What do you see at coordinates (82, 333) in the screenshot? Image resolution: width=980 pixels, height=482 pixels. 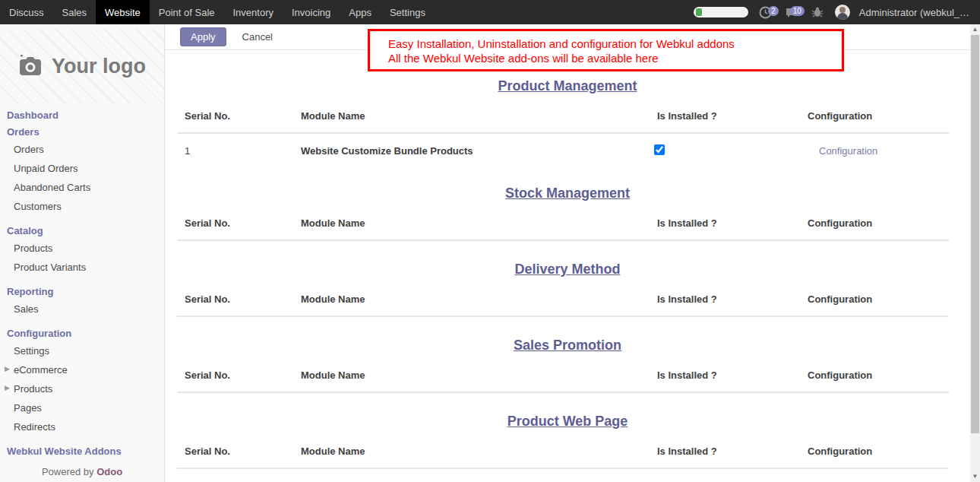 I see `sidebar-section-configuration: Configuration` at bounding box center [82, 333].